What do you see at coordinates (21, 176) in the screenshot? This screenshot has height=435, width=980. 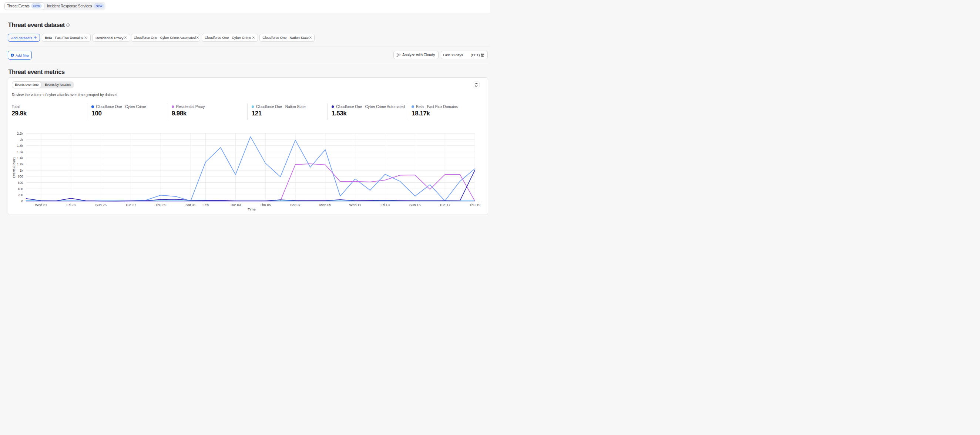 I see `svg-text: 800` at bounding box center [21, 176].